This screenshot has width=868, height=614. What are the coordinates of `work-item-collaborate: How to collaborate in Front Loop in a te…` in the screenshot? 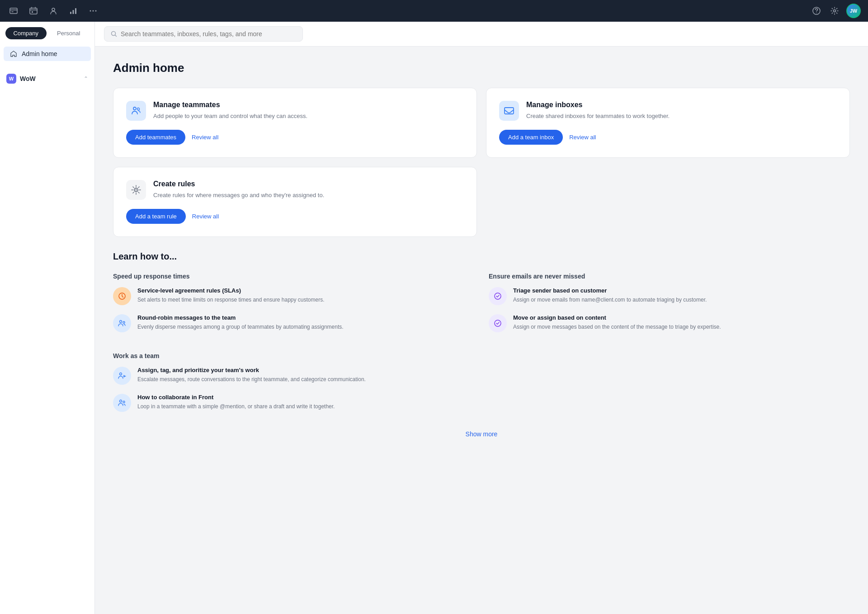 It's located at (481, 403).